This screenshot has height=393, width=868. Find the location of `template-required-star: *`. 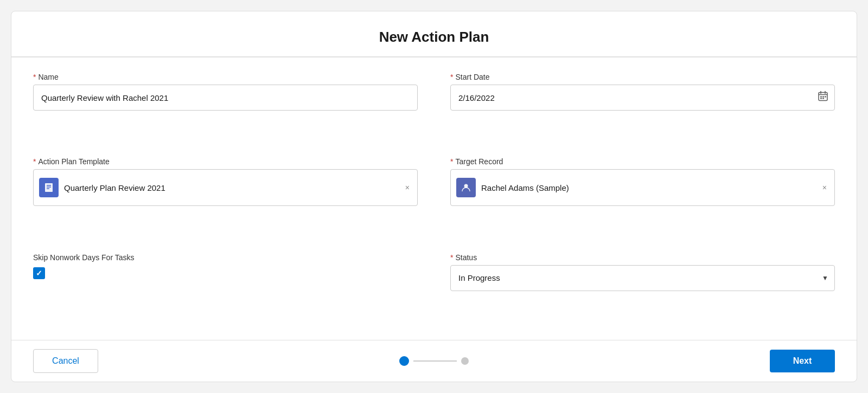

template-required-star: * is located at coordinates (35, 162).